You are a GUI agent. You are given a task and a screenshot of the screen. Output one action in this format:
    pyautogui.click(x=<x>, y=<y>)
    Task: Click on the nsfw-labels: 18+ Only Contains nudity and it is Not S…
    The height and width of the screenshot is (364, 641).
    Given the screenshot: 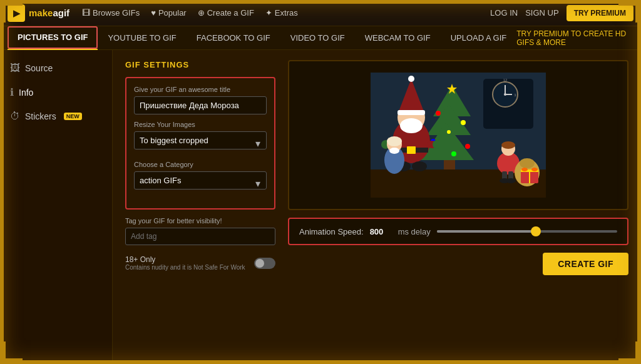 What is the action you would take?
    pyautogui.click(x=185, y=263)
    